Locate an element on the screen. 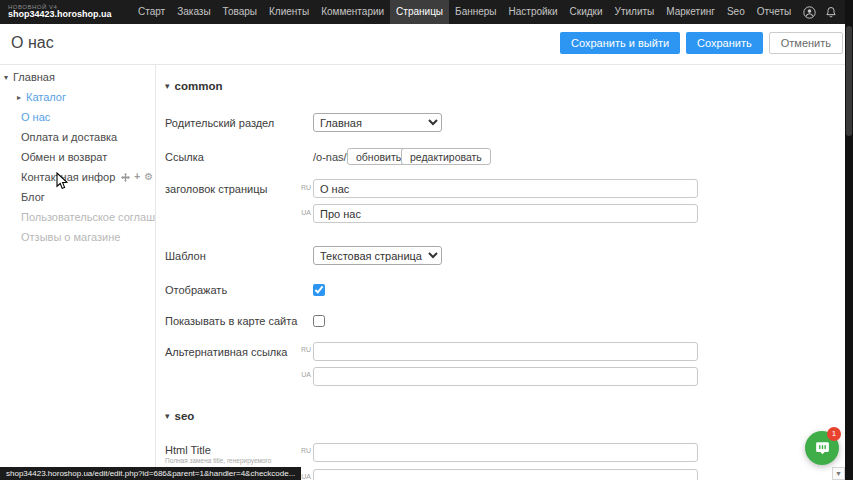  link-value: /o-nas/ is located at coordinates (330, 157).